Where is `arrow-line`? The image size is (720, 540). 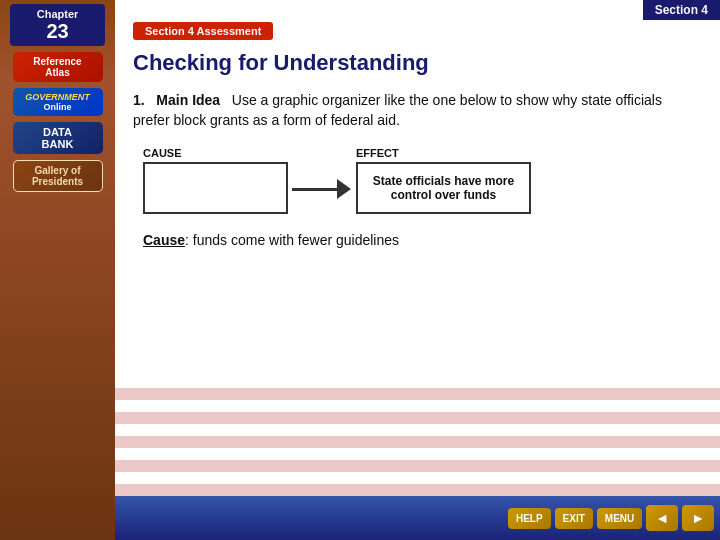 arrow-line is located at coordinates (314, 190).